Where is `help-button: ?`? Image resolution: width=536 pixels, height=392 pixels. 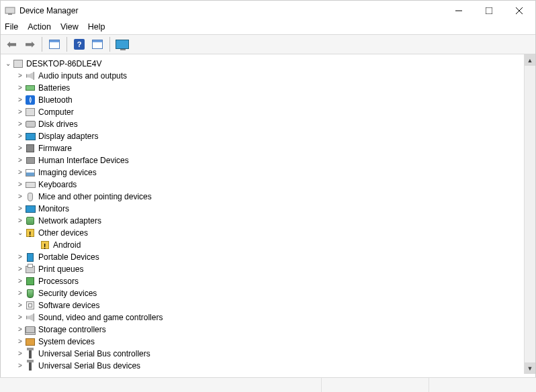
help-button: ? is located at coordinates (79, 44).